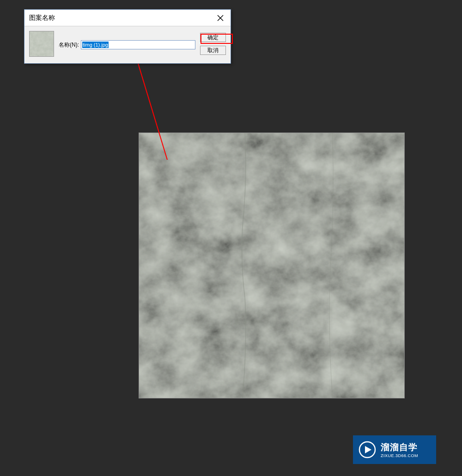 This screenshot has width=462, height=476. What do you see at coordinates (138, 45) in the screenshot?
I see `name-input: timg (1).jpg` at bounding box center [138, 45].